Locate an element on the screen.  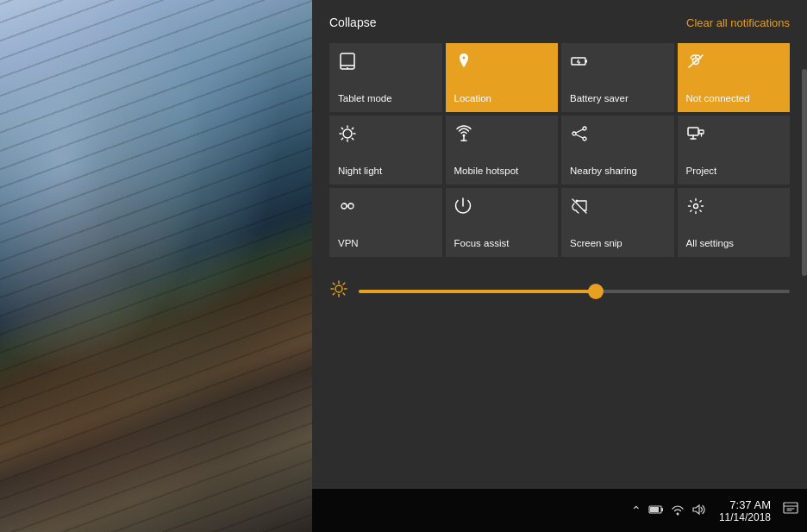
mobile-hotspot-icon is located at coordinates (464, 135).